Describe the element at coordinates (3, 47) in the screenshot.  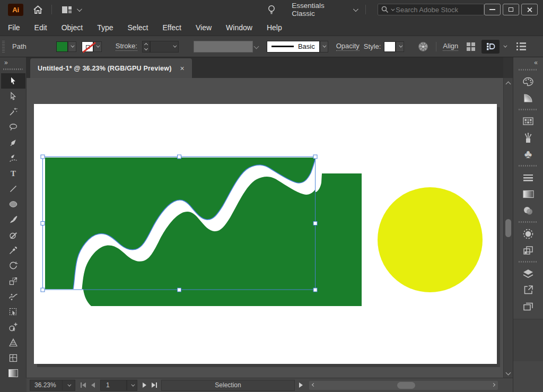
I see `controlbar-grip` at that location.